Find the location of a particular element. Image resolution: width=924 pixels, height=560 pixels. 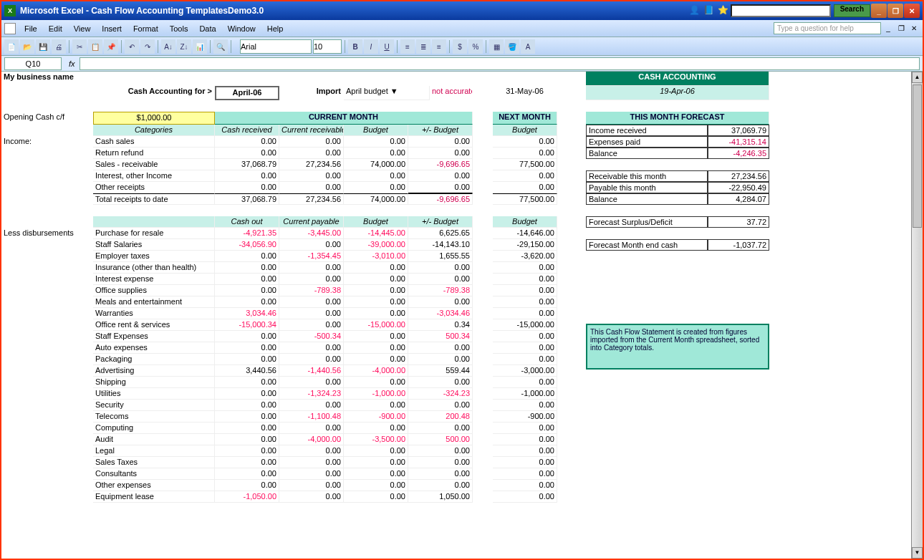

forecast-income-value: 37,069.79 is located at coordinates (738, 130).